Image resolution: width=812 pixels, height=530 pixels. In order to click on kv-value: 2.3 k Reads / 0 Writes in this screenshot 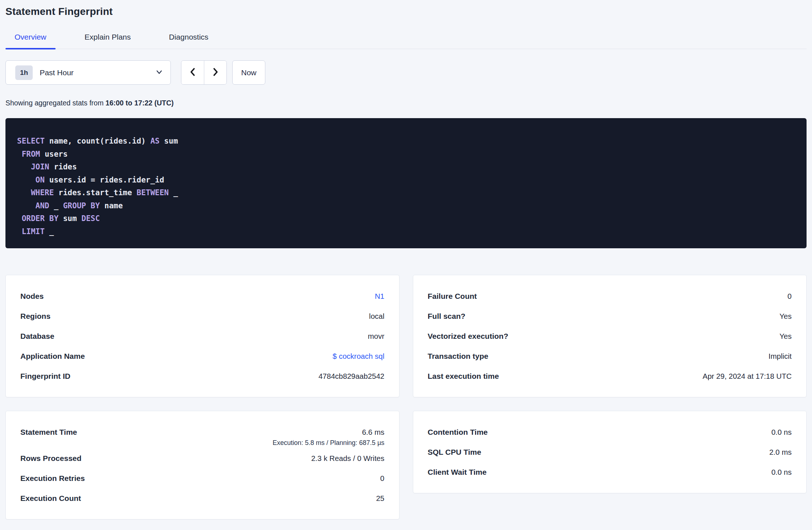, I will do `click(347, 458)`.